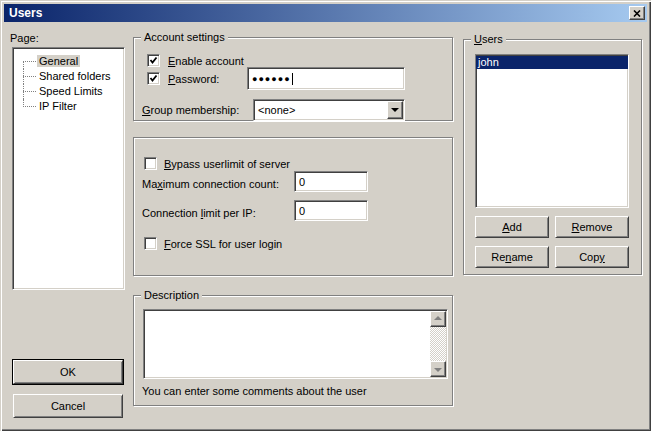  What do you see at coordinates (331, 210) in the screenshot?
I see `connection-per-ip-input: 0` at bounding box center [331, 210].